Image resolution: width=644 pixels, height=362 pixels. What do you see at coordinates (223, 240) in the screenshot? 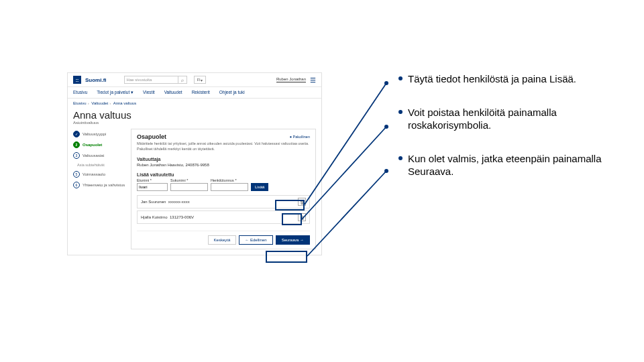
I see `cancel-button: Keskeytä` at bounding box center [223, 240].